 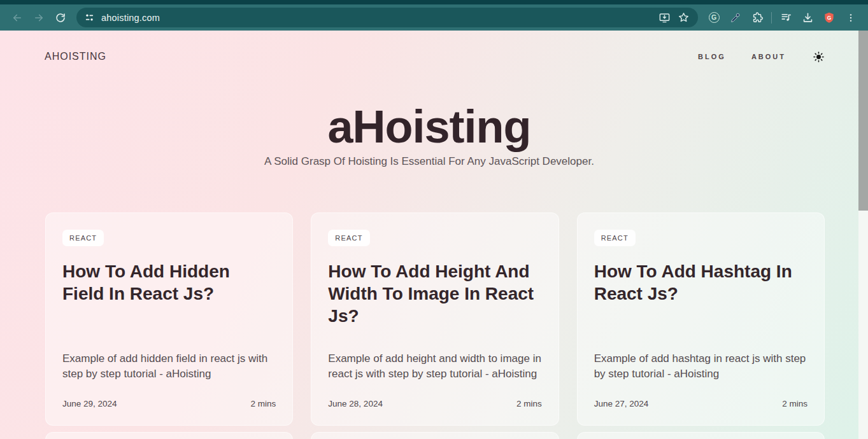 I want to click on browser-menu-icon, so click(x=851, y=18).